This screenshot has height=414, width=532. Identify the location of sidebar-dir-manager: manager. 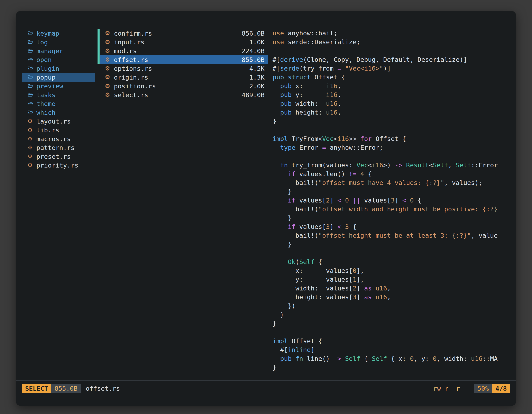
(58, 51).